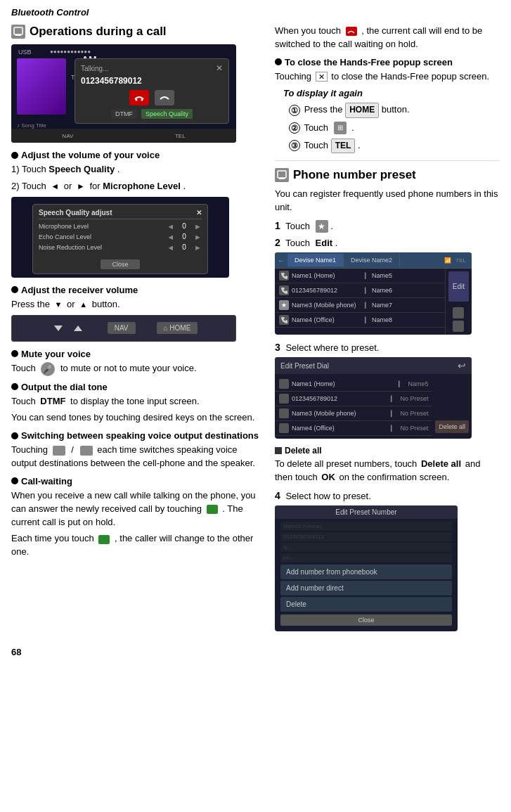 The width and height of the screenshot is (511, 812). What do you see at coordinates (198, 237) in the screenshot?
I see `echo-right-arrow: ►` at bounding box center [198, 237].